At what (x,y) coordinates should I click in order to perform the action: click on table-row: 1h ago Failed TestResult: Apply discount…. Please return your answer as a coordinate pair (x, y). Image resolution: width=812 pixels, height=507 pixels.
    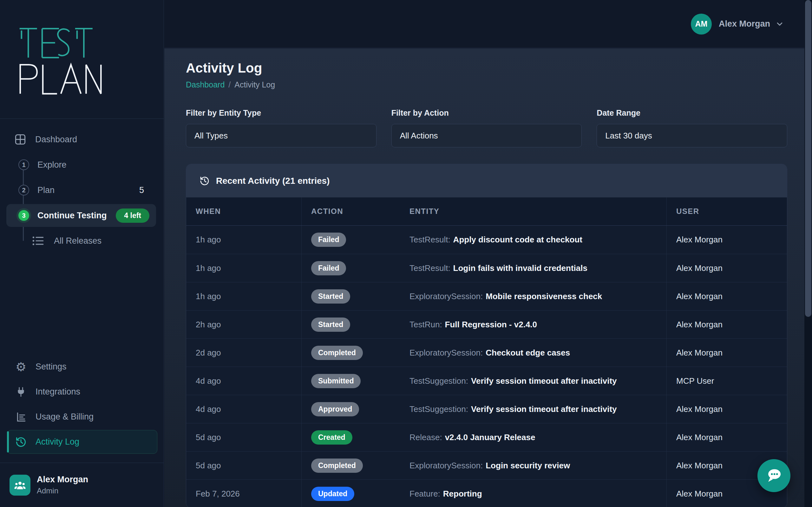
    Looking at the image, I should click on (487, 240).